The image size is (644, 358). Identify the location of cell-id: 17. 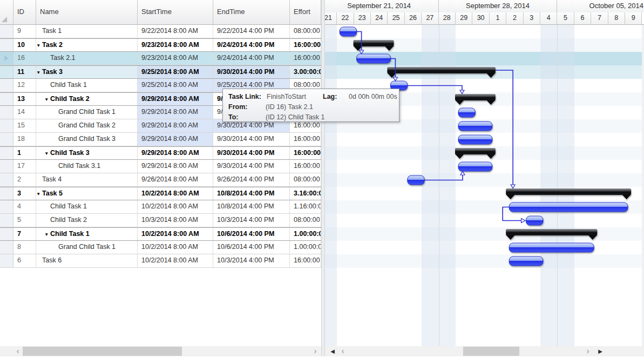
(25, 166).